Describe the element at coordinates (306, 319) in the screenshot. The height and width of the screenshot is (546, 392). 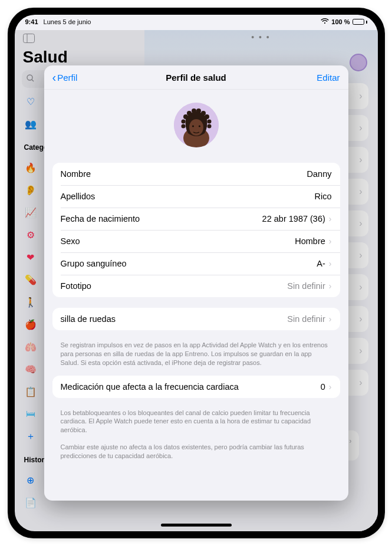
I see `wheelchair-value: Sin definir` at that location.